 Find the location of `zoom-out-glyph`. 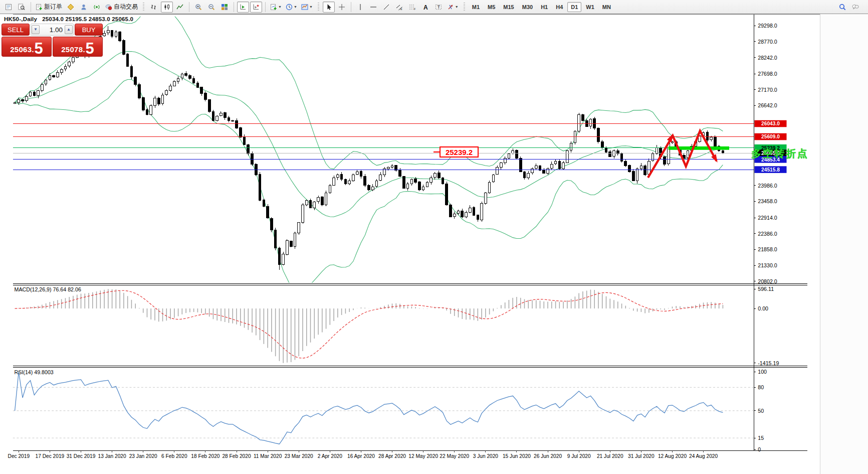

zoom-out-glyph is located at coordinates (211, 7).